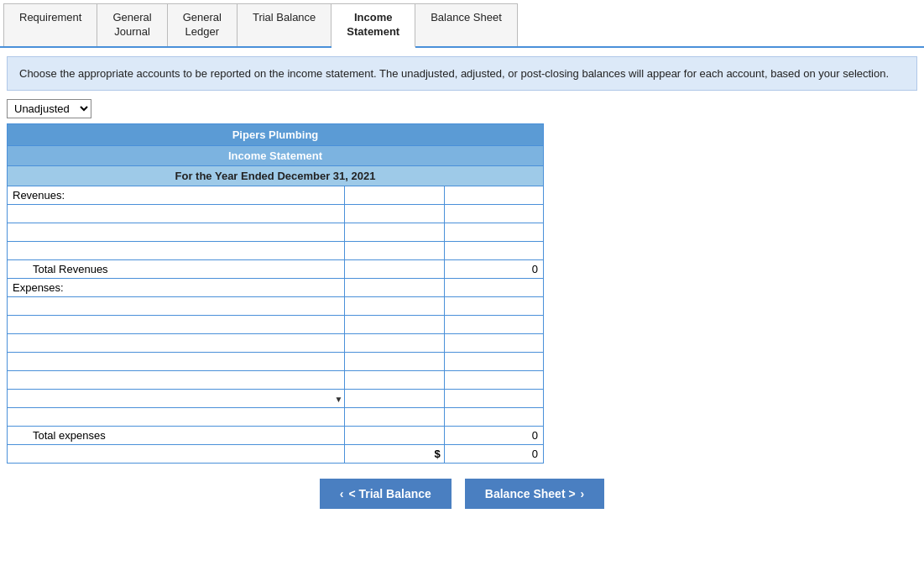 The height and width of the screenshot is (571, 924). I want to click on table-period-row: For the Year Ended December 31, 2021, so click(275, 176).